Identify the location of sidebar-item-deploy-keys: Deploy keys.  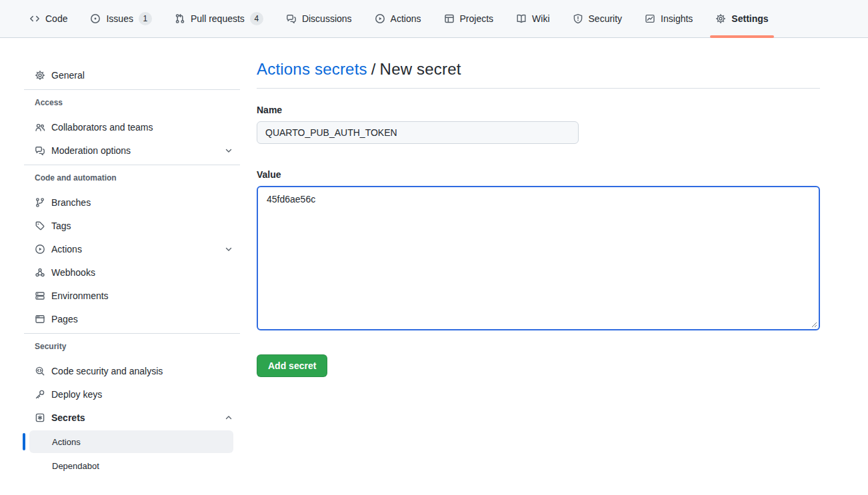
(132, 394).